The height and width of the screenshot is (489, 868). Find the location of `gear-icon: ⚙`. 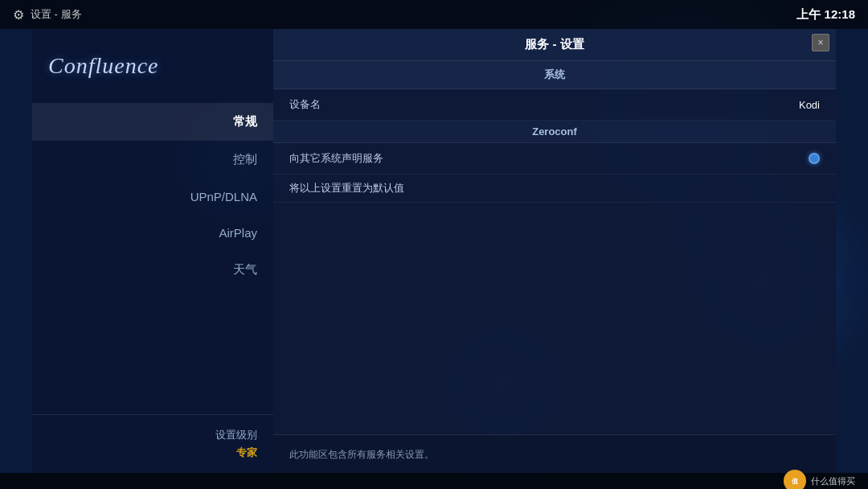

gear-icon: ⚙ is located at coordinates (18, 14).